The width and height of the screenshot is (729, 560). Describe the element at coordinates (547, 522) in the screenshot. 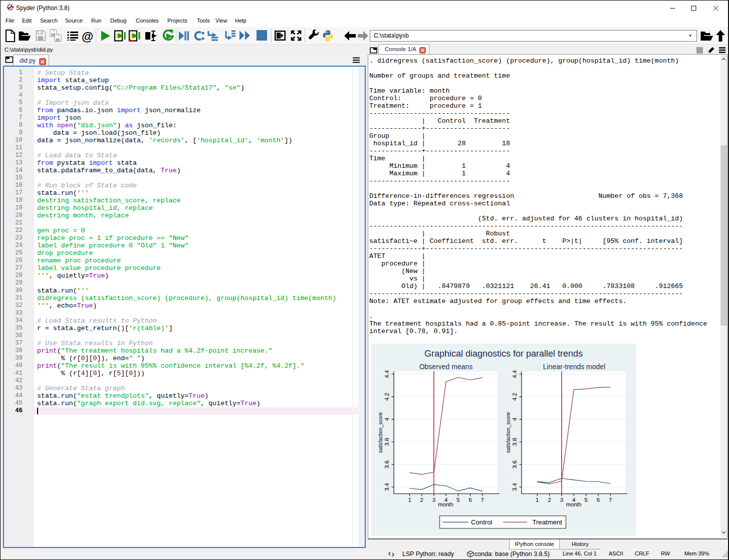

I see `svg-text: Treatment` at that location.